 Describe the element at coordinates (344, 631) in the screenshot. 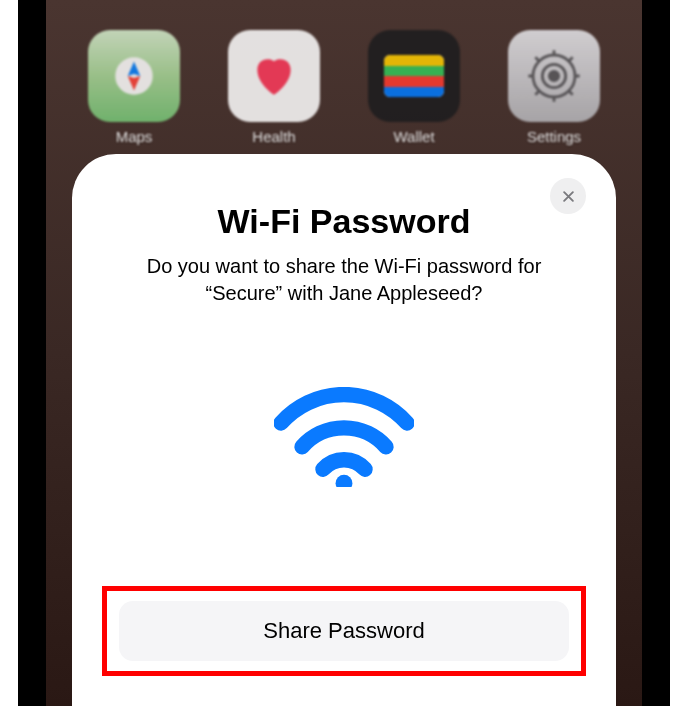

I see `share-button-label: Share Password` at that location.